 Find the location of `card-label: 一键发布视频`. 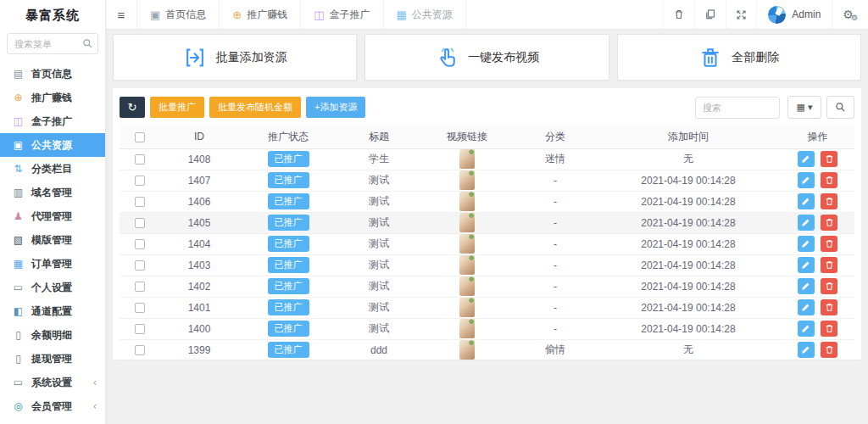

card-label: 一键发布视频 is located at coordinates (504, 58).